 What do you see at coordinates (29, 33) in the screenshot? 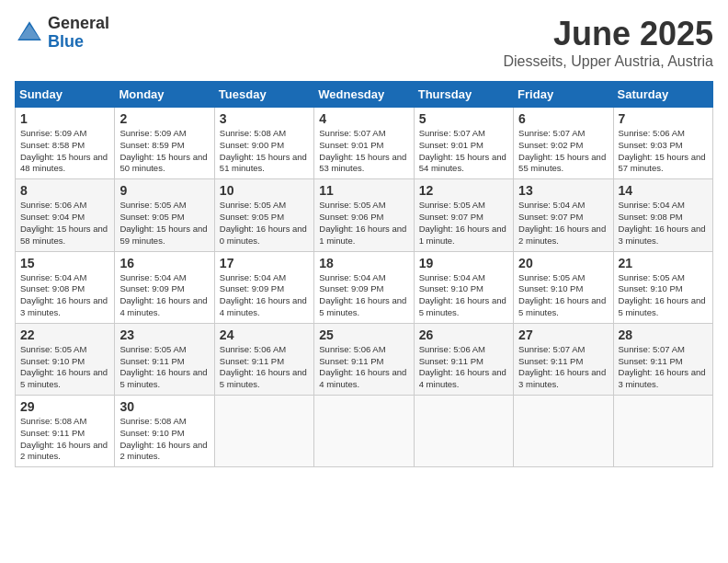
I see `logo-icon` at bounding box center [29, 33].